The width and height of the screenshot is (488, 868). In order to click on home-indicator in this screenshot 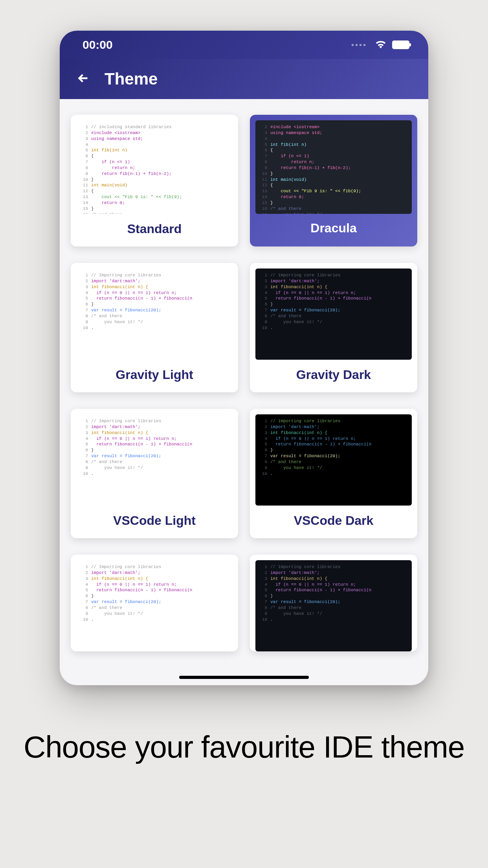, I will do `click(244, 677)`.